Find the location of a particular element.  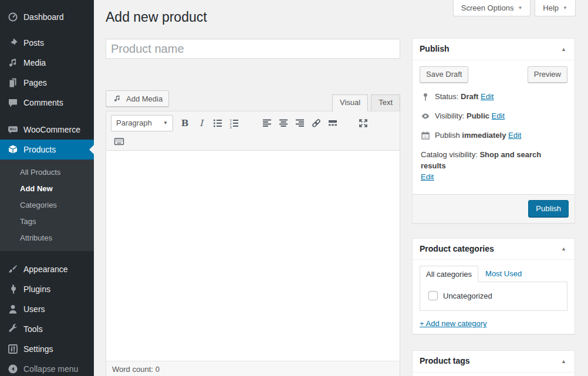

categories-box-header: Product categories ▲ is located at coordinates (494, 250).